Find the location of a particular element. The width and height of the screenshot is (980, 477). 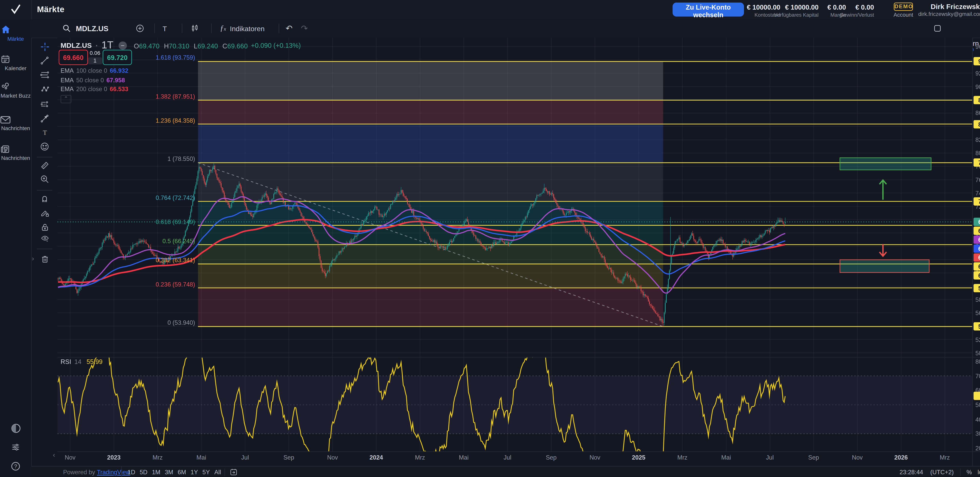

rsi-legend: RSI 14 55.99 is located at coordinates (81, 362).